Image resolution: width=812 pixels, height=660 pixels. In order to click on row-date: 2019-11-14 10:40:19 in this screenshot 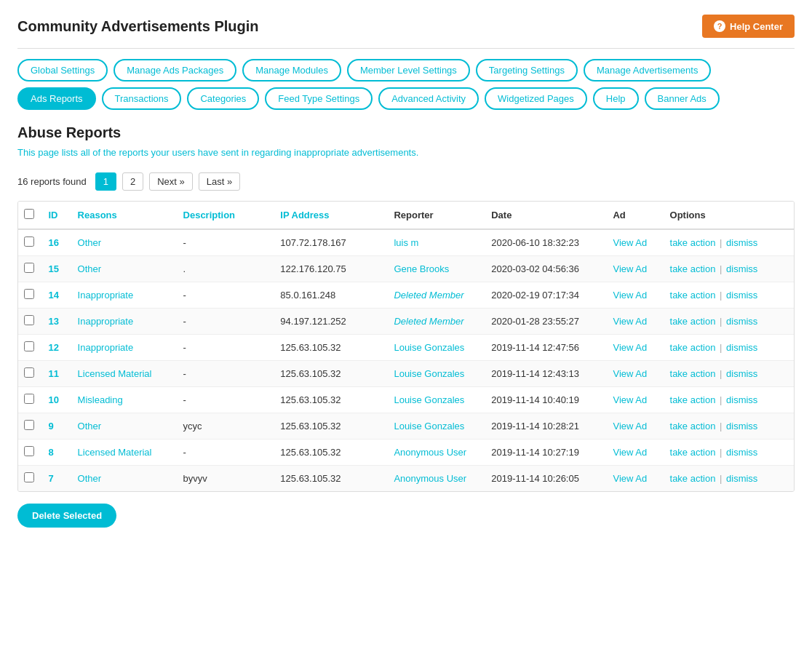, I will do `click(546, 400)`.